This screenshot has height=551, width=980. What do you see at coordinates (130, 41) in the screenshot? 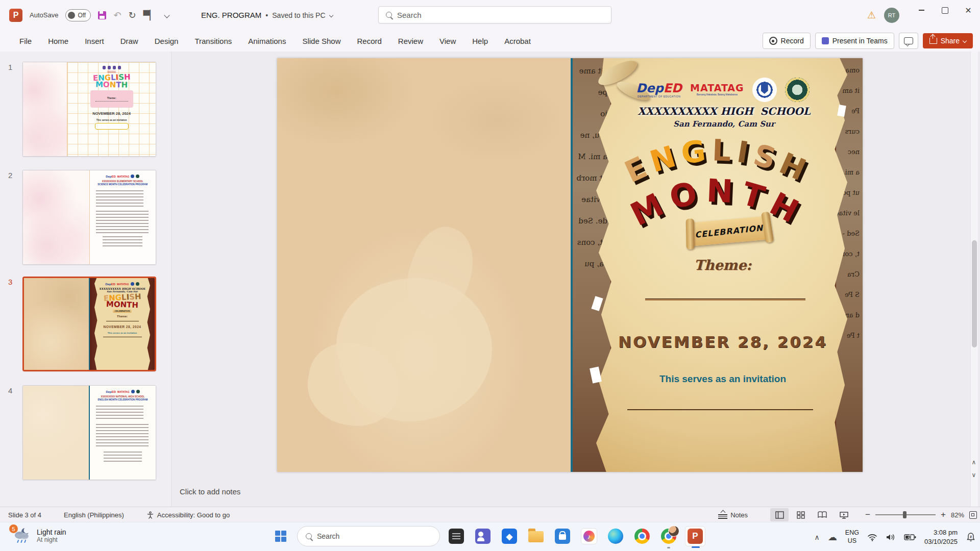
I see `ribbon-tab-draw: Draw` at bounding box center [130, 41].